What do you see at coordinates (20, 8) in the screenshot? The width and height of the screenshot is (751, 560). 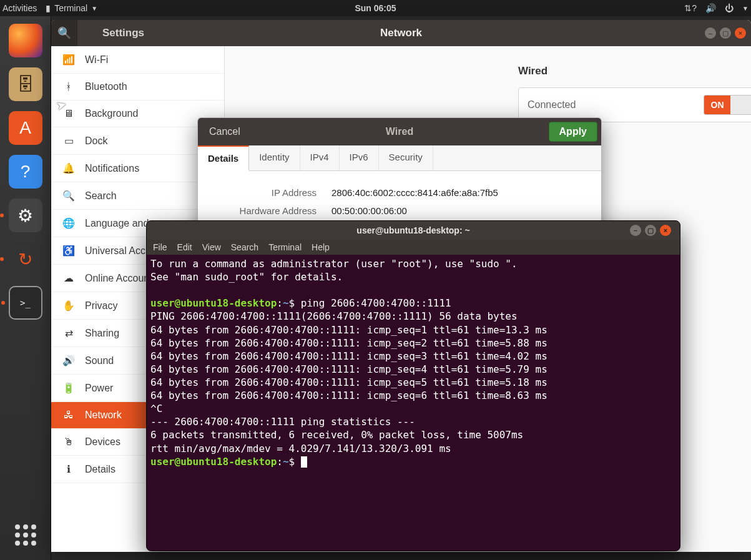 I see `activities-button: Activities` at bounding box center [20, 8].